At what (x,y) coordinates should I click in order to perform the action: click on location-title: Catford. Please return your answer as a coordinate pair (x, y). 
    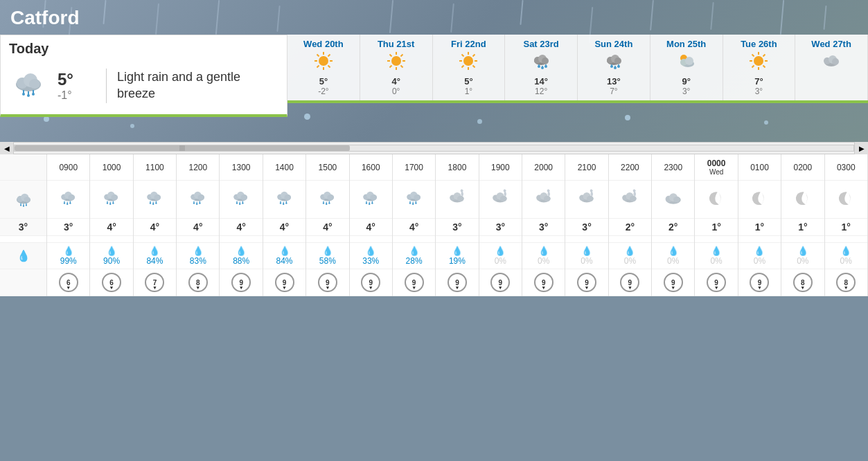
    Looking at the image, I should click on (45, 18).